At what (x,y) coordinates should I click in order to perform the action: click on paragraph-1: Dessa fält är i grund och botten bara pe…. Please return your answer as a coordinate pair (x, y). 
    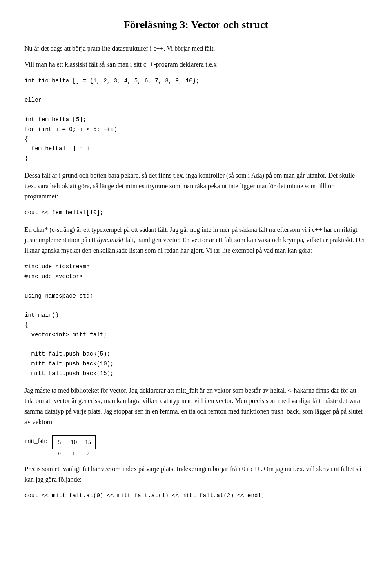
    Looking at the image, I should click on (196, 186).